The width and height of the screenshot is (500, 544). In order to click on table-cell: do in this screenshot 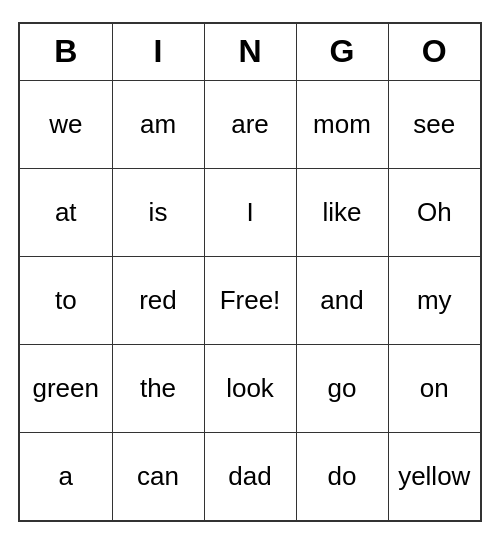, I will do `click(342, 476)`.